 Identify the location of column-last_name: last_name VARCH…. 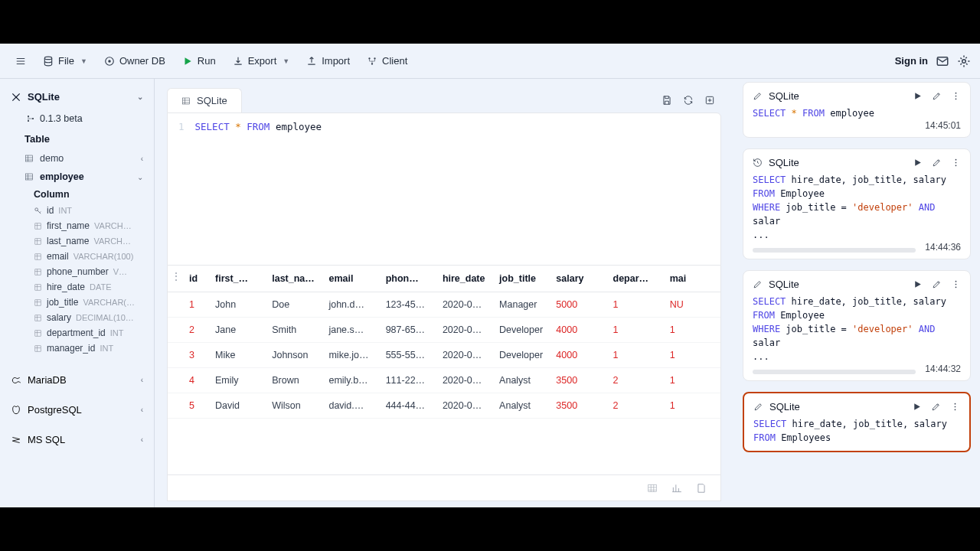
(77, 241).